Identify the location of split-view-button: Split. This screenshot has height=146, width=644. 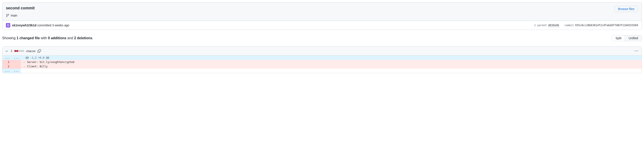
(618, 38).